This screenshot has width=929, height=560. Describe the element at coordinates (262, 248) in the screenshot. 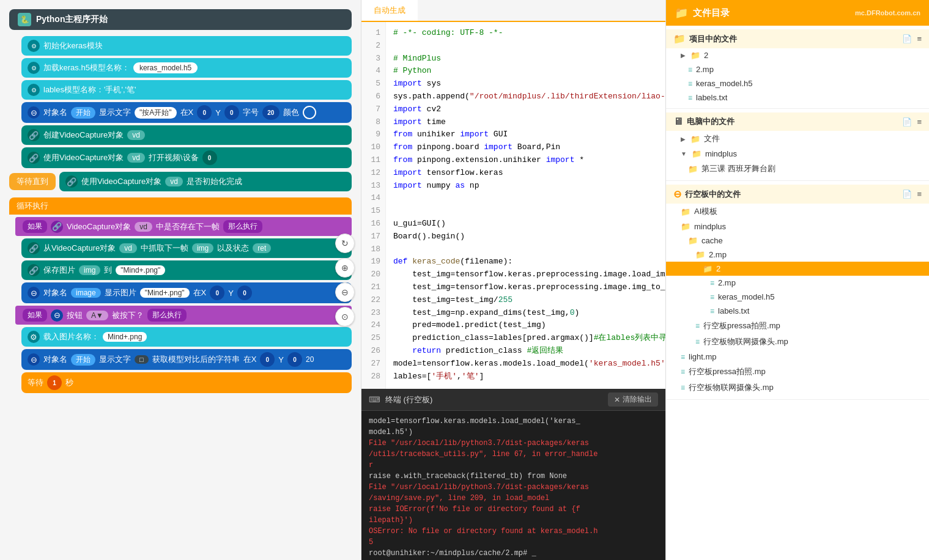

I see `ret-pill: ret` at that location.